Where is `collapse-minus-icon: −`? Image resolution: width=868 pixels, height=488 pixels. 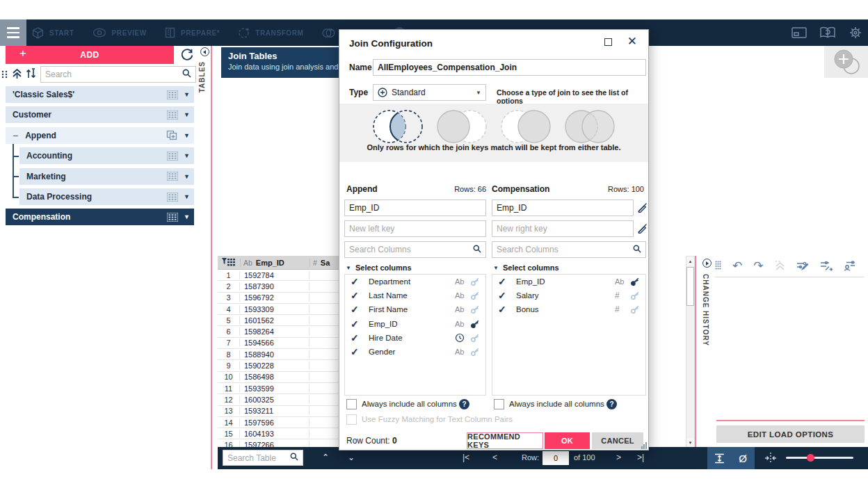
collapse-minus-icon: − is located at coordinates (15, 136).